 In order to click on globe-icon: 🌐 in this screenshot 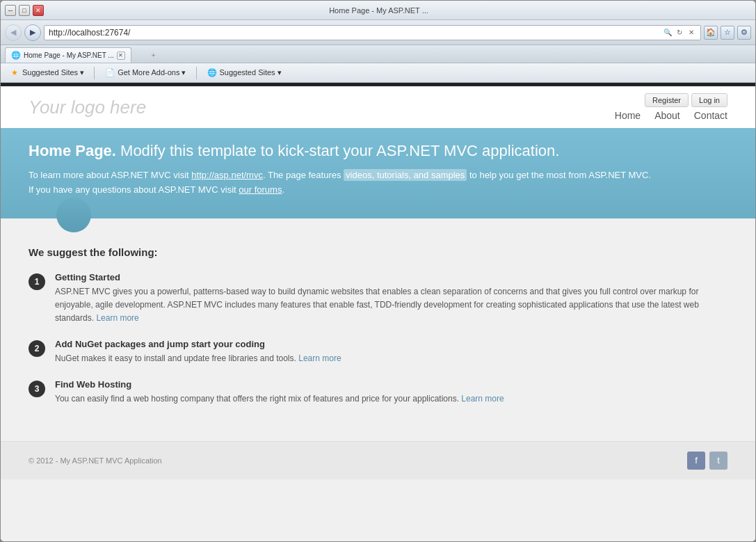, I will do `click(212, 73)`.